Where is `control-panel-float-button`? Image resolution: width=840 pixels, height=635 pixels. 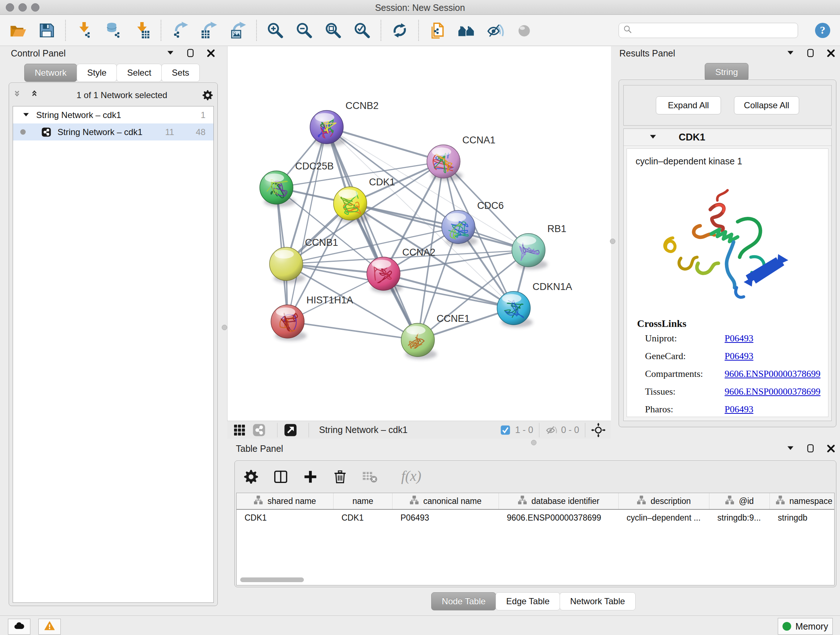
control-panel-float-button is located at coordinates (191, 53).